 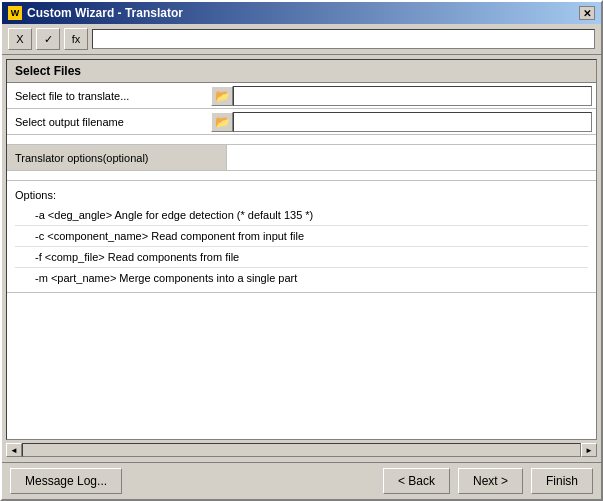 I want to click on bottom-bar: Message Log... < Back Next > Finish, so click(x=302, y=480).